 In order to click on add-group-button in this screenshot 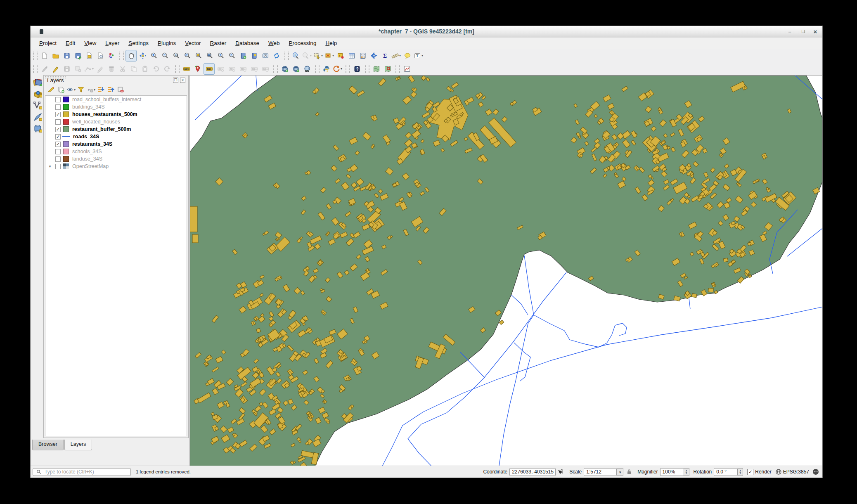, I will do `click(61, 90)`.